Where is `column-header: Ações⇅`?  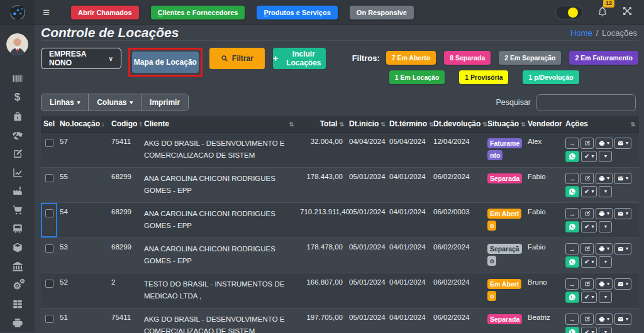
column-header: Ações⇅ is located at coordinates (601, 124).